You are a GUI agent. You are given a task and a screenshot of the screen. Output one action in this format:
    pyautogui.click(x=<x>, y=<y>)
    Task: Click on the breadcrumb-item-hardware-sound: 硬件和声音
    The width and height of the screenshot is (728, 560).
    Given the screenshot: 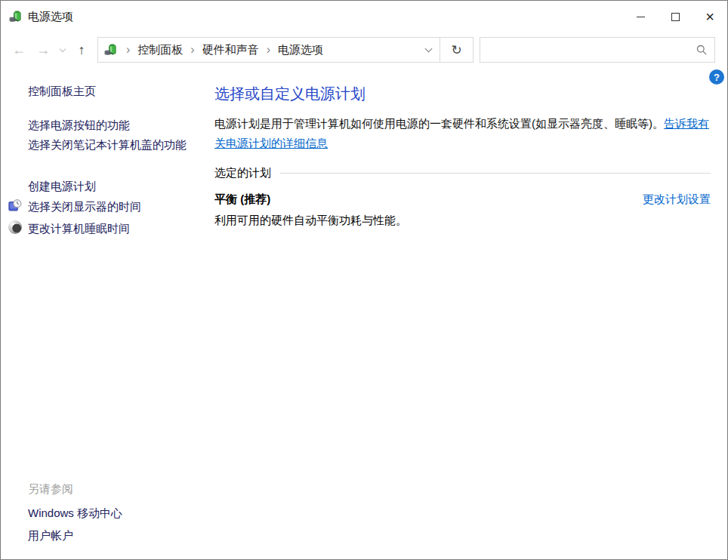 What is the action you would take?
    pyautogui.click(x=231, y=50)
    